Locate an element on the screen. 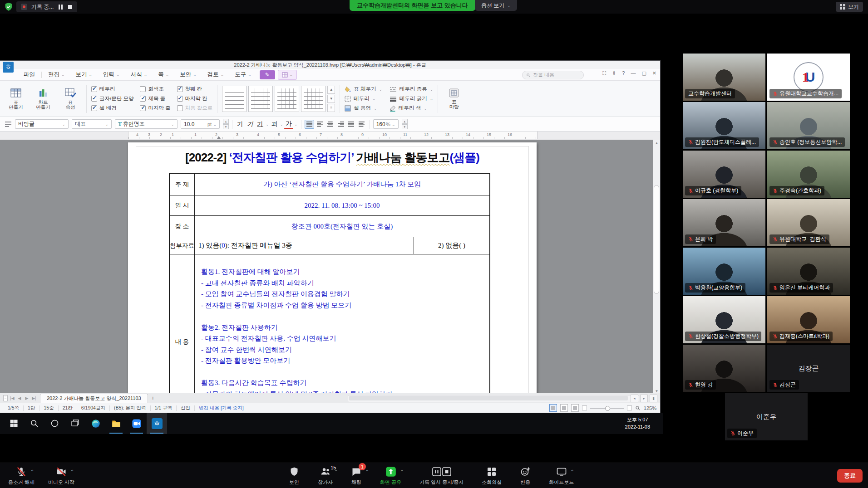 The image size is (868, 488). gallery-view-button: 보기 is located at coordinates (849, 7).